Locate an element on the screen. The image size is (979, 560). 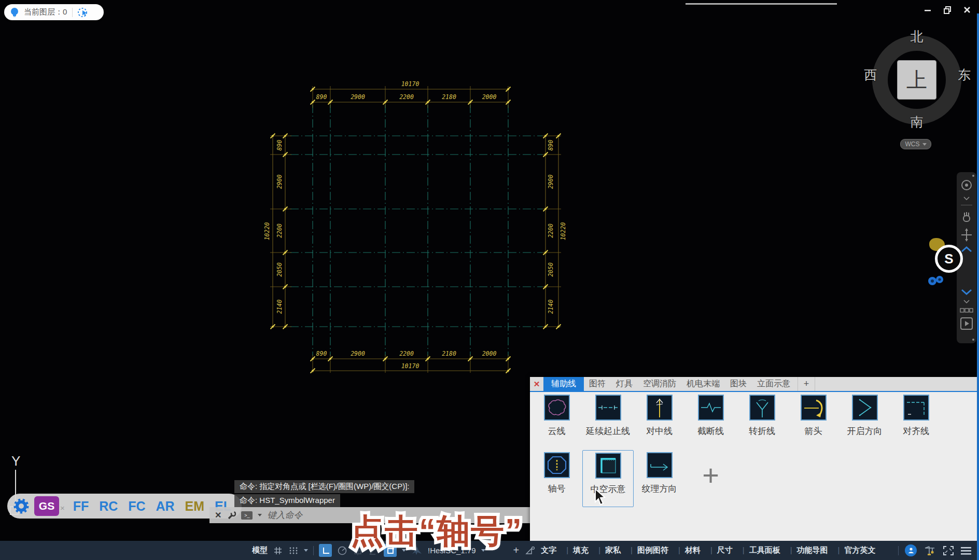
compass-west: 西 is located at coordinates (870, 75).